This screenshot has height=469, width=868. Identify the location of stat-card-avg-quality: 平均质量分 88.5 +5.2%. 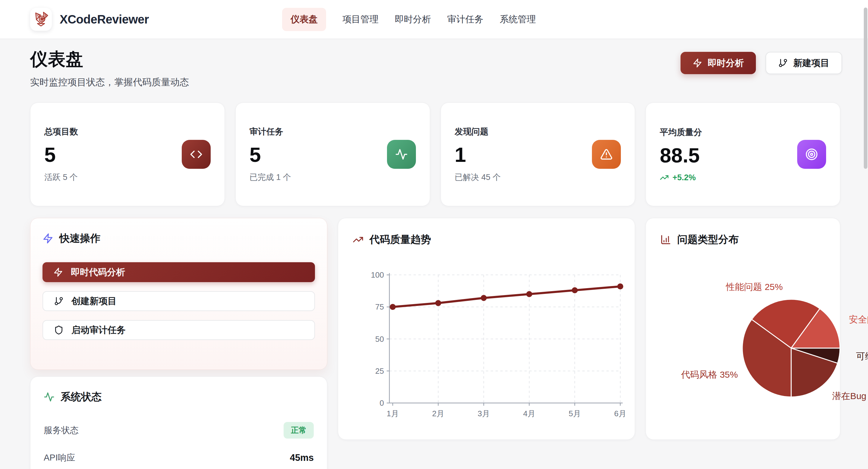
(743, 154).